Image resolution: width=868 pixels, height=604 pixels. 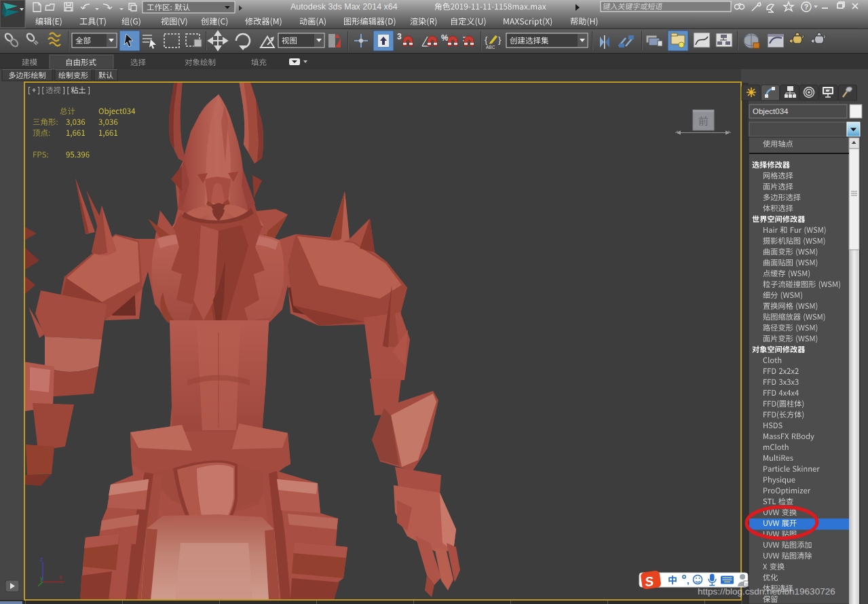 What do you see at coordinates (344, 7) in the screenshot?
I see `svg-text: Autodesk 3ds Max 2014 x64` at bounding box center [344, 7].